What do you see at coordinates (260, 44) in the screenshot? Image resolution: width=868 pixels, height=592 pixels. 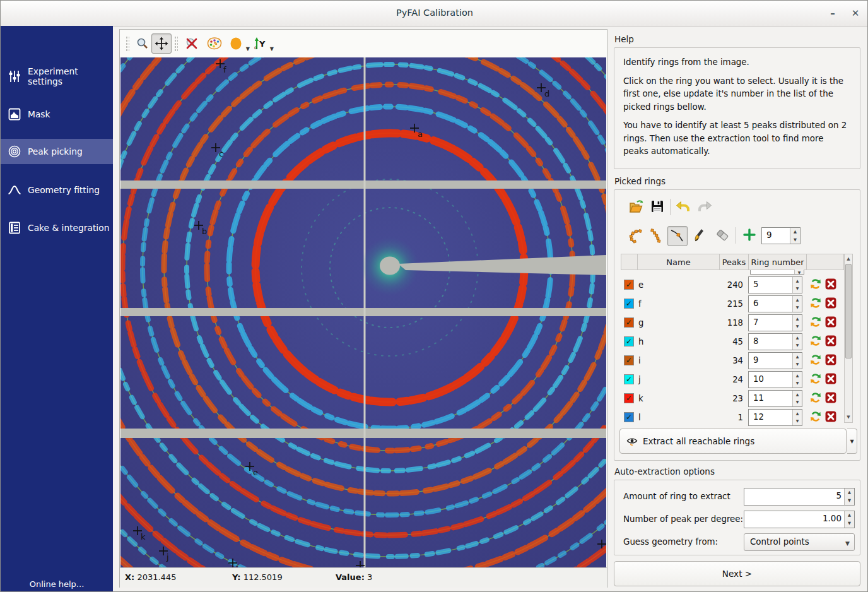 I see `y-axis-orientation-button: 0Y ▼` at bounding box center [260, 44].